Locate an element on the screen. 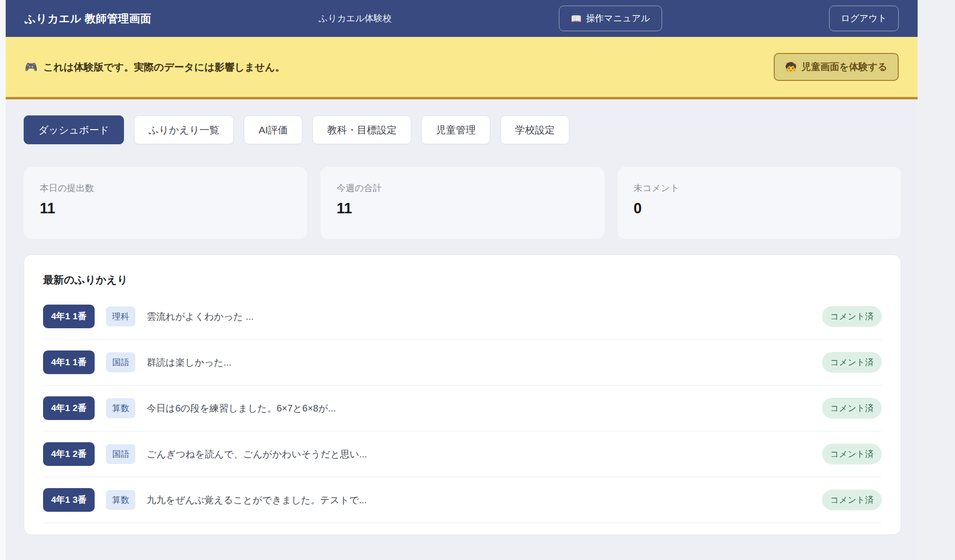 This screenshot has width=955, height=560. logout-button-label: ログアウト is located at coordinates (864, 18).